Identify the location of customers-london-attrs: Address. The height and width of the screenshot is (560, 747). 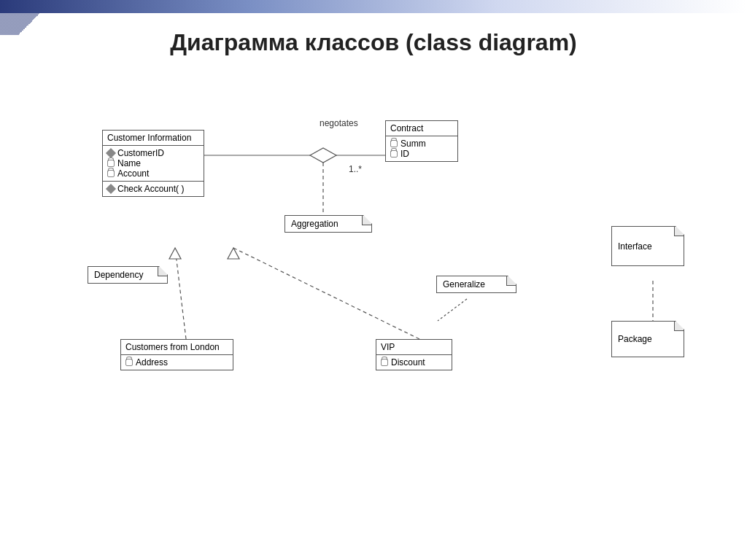
(177, 362).